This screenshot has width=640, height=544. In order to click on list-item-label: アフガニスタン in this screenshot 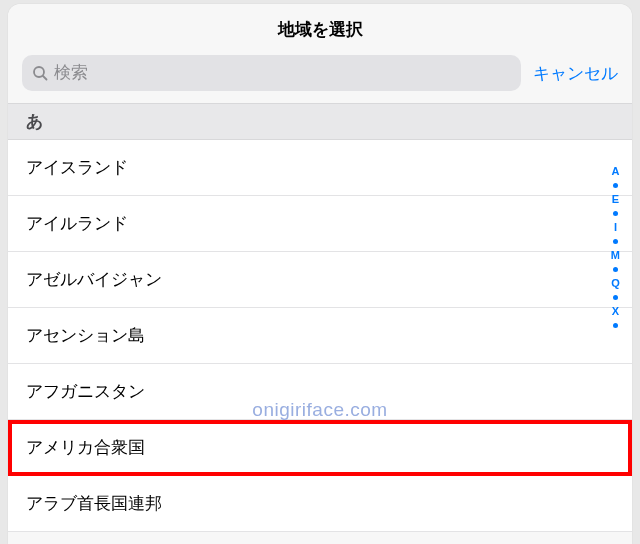, I will do `click(86, 392)`.